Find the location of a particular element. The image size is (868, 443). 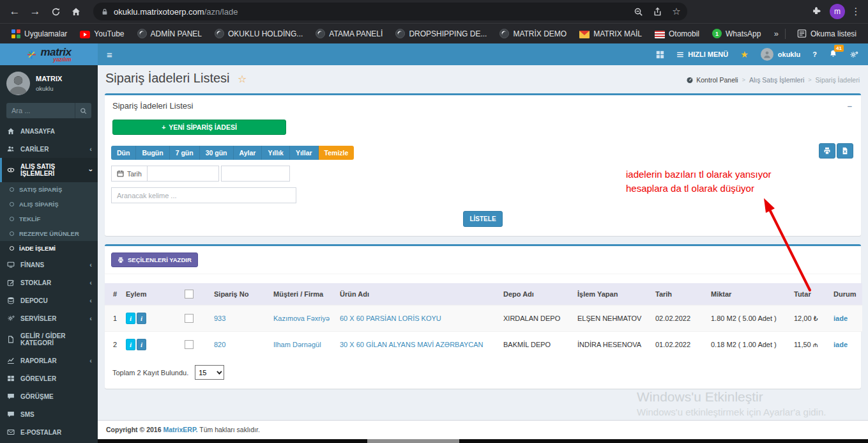

keyword-search-input is located at coordinates (204, 196).